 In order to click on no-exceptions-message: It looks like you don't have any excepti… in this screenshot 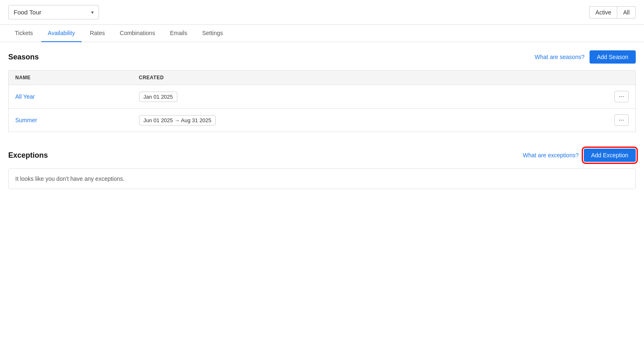, I will do `click(322, 179)`.